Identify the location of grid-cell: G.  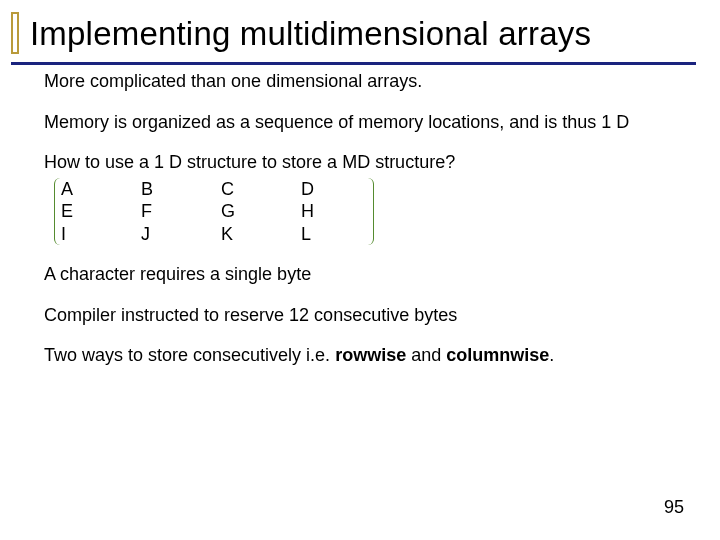
(261, 212).